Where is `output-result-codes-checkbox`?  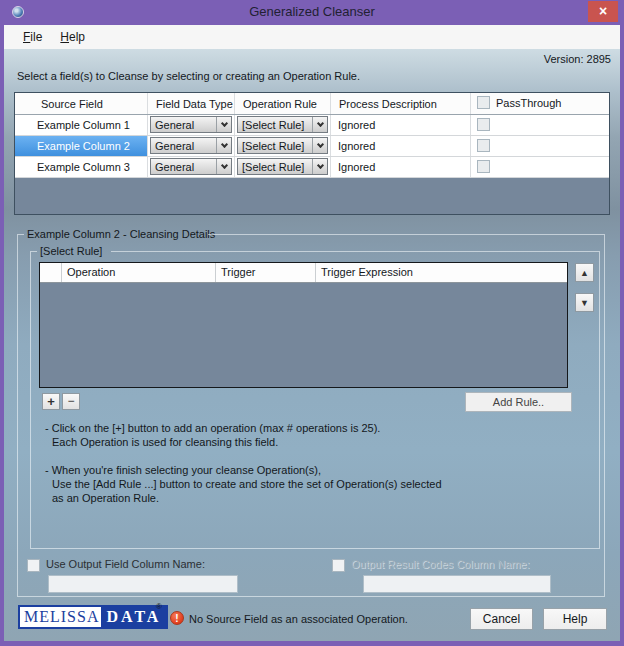 output-result-codes-checkbox is located at coordinates (338, 566).